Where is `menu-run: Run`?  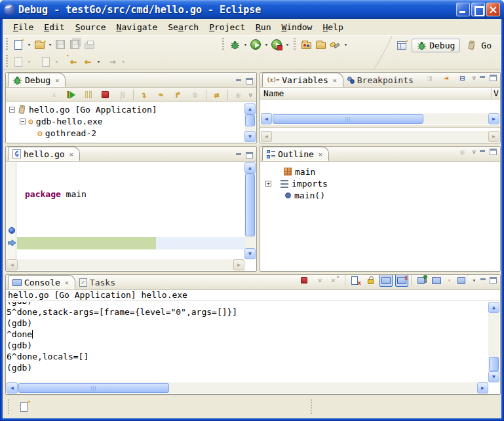 menu-run: Run is located at coordinates (263, 27).